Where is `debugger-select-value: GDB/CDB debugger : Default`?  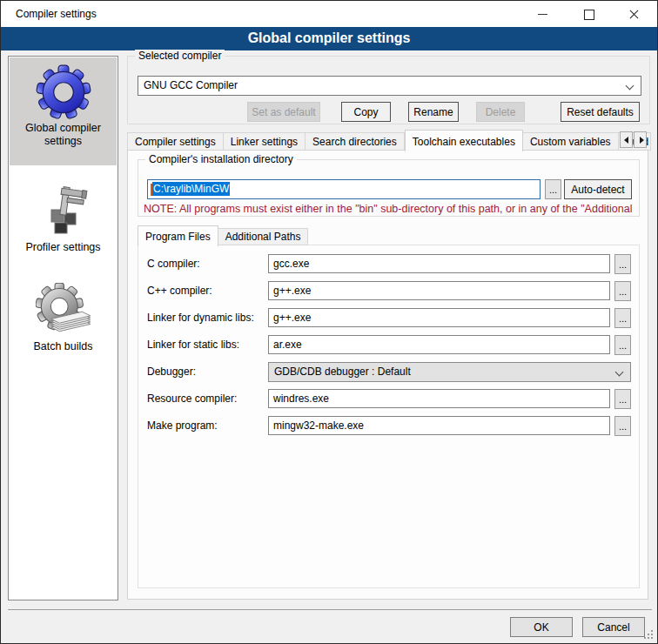
debugger-select-value: GDB/CDB debugger : Default is located at coordinates (343, 372).